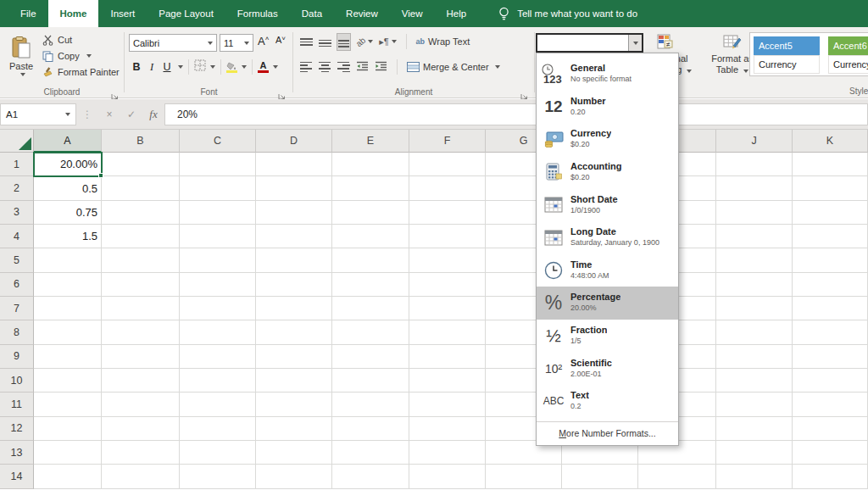  I want to click on decrease-indent-button, so click(363, 67).